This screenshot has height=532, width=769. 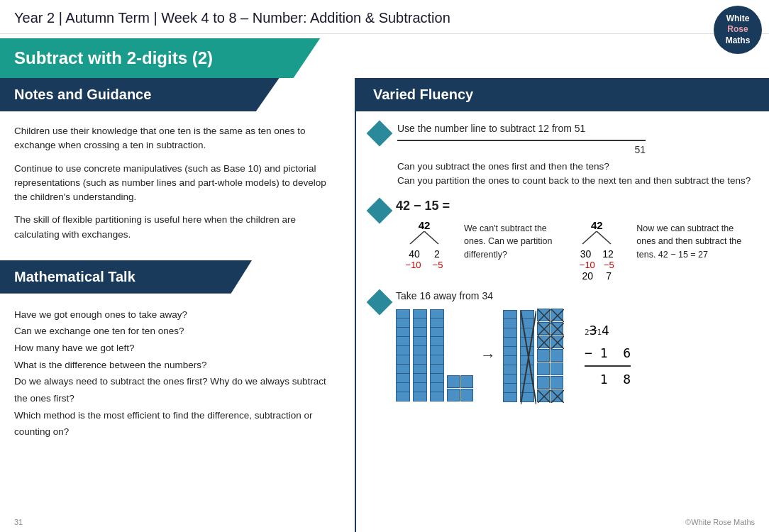 I want to click on notes-heading: Notes and Guidance, so click(x=82, y=94).